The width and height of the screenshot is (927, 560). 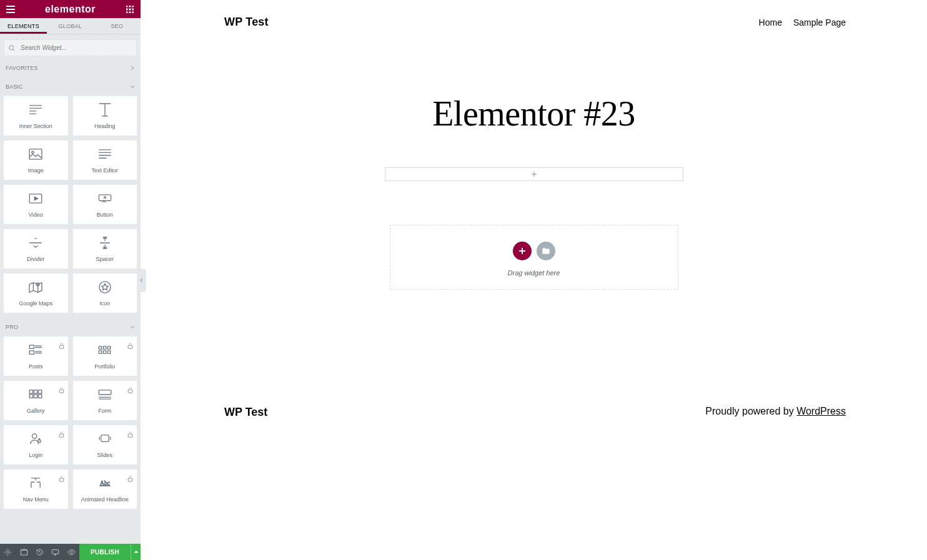 What do you see at coordinates (105, 116) in the screenshot?
I see `widget-heading: Heading` at bounding box center [105, 116].